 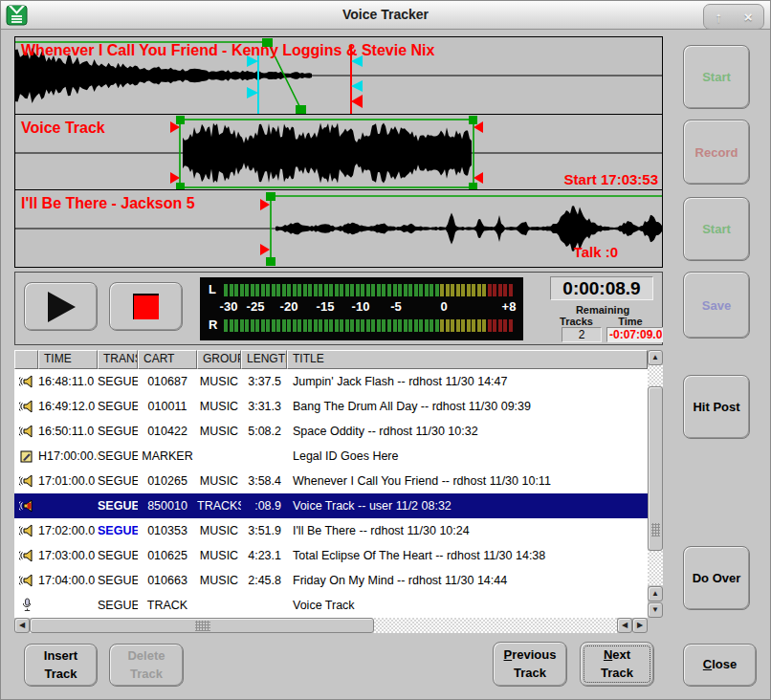 I want to click on track2-waveform: Voice Track Start 17:03:53, so click(x=339, y=152).